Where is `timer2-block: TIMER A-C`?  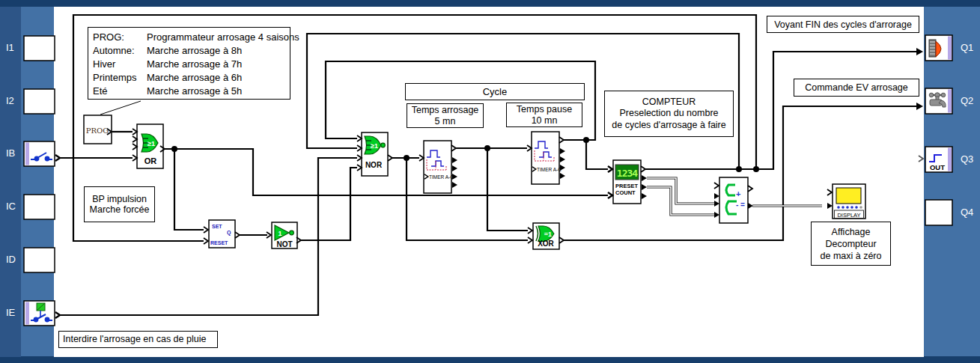
timer2-block: TIMER A-C is located at coordinates (547, 158).